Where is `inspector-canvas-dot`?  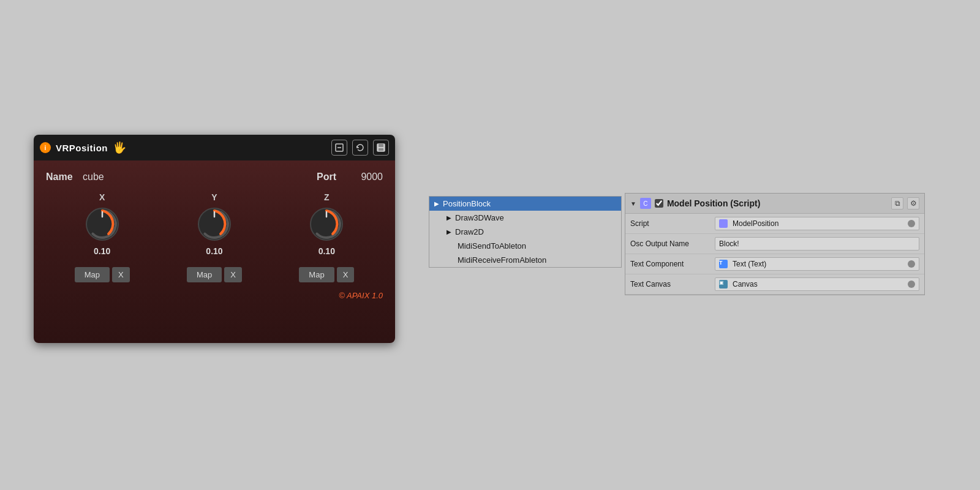 inspector-canvas-dot is located at coordinates (911, 284).